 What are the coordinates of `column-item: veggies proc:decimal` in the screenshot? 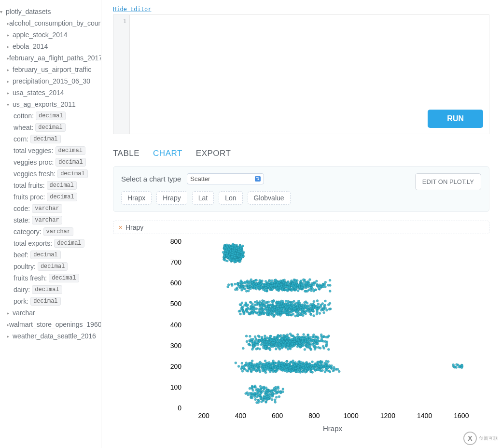 It's located at (50, 162).